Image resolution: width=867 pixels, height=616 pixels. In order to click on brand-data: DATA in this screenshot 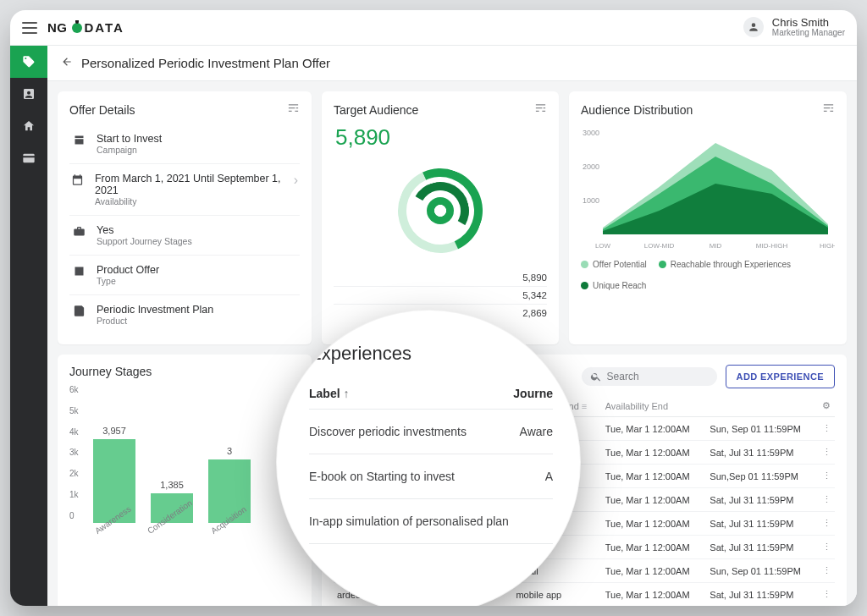, I will do `click(105, 27)`.